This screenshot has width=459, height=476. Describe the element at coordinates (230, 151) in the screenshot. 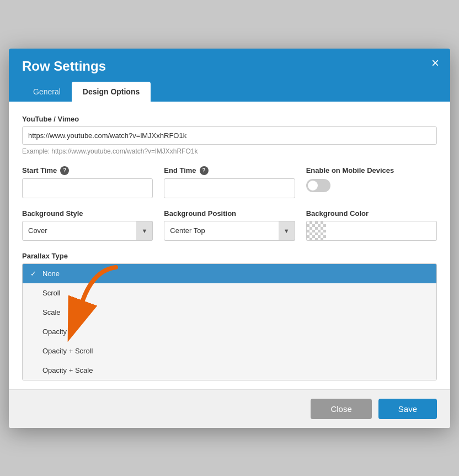

I see `youtube-vimeo-example: Example: https://www.youtube.com/watch?v…` at that location.